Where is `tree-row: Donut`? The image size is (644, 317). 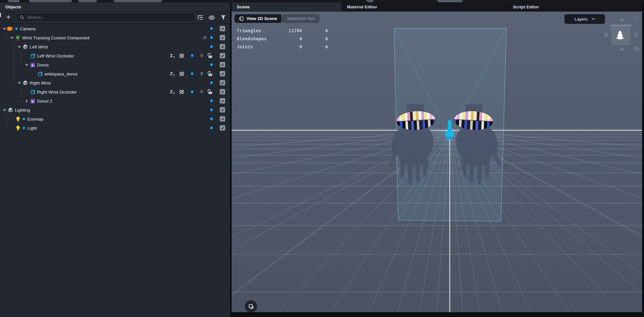 tree-row: Donut is located at coordinates (115, 65).